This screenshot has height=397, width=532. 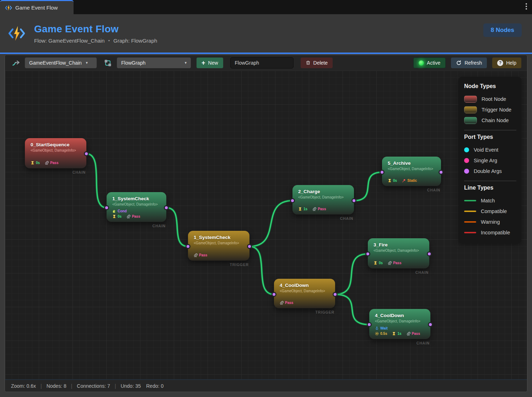 What do you see at coordinates (136, 207) in the screenshot?
I see `node-box: 1_SystemCheck<GameObject, DamageInfo>Con…` at bounding box center [136, 207].